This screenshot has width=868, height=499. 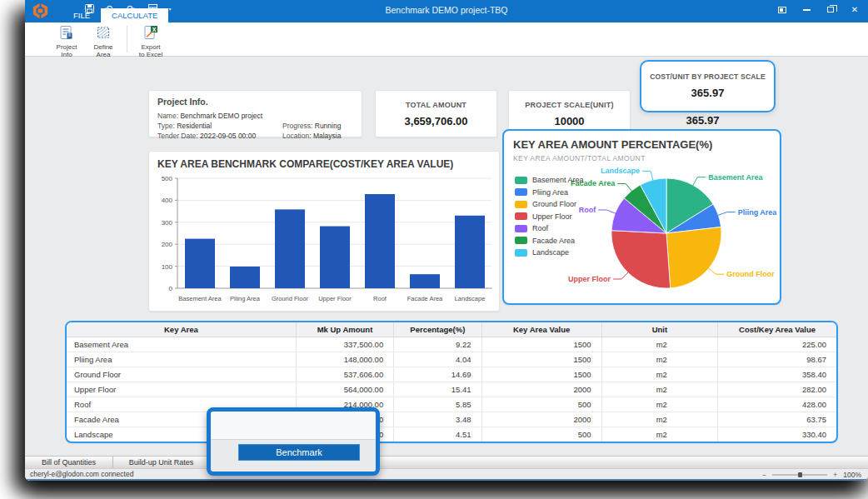 What do you see at coordinates (222, 116) in the screenshot?
I see `field-name-value: Benchmark DEMO project` at bounding box center [222, 116].